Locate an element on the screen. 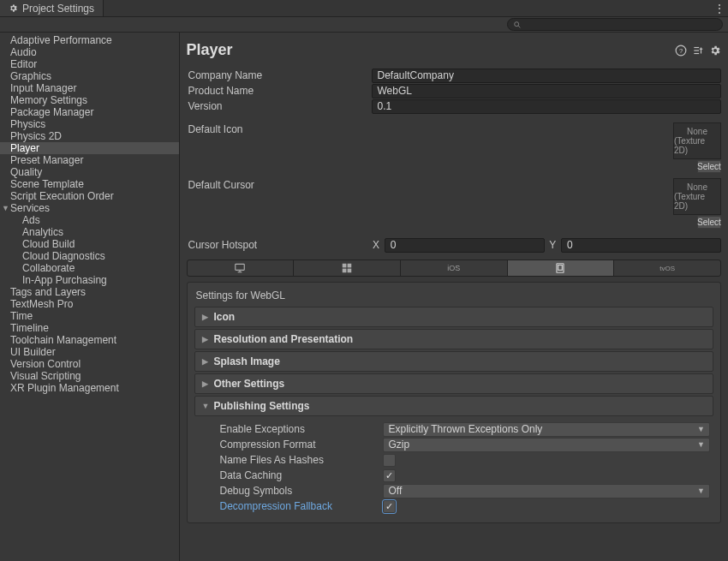  enable-exceptions-dropdown: Explicitly Thrown Exceptions Only▼ is located at coordinates (546, 430).